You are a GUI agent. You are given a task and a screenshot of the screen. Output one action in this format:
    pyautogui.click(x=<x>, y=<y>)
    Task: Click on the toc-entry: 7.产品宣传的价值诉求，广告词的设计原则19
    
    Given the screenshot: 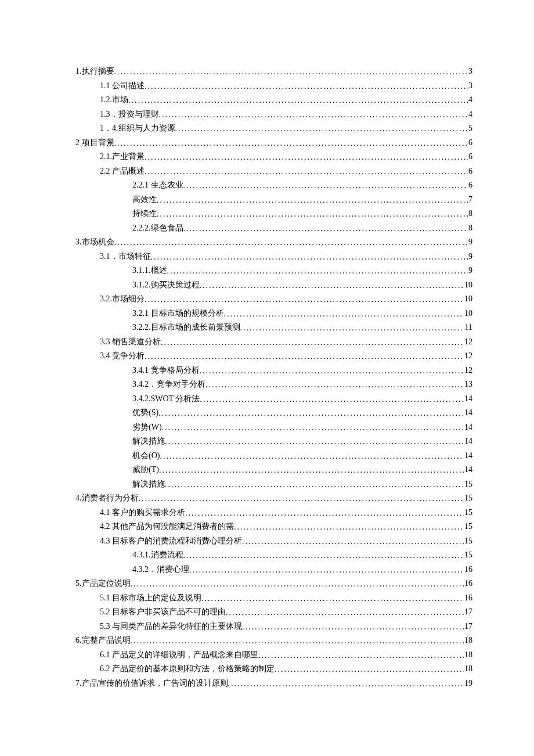 What is the action you would take?
    pyautogui.click(x=274, y=683)
    